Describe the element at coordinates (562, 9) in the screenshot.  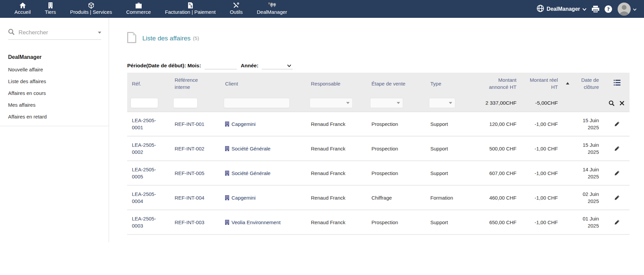
I see `app-switcher-dropdown: DealManager` at that location.